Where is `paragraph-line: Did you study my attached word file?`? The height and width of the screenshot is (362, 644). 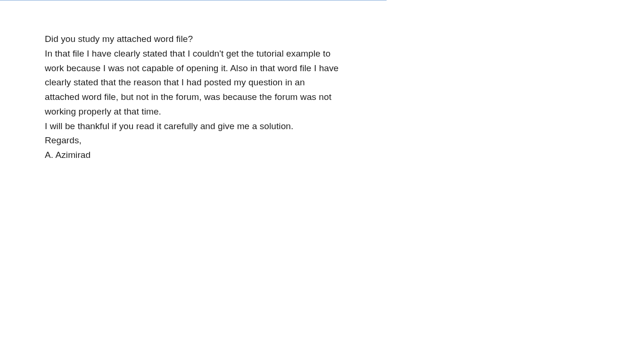 paragraph-line: Did you study my attached word file? is located at coordinates (193, 40).